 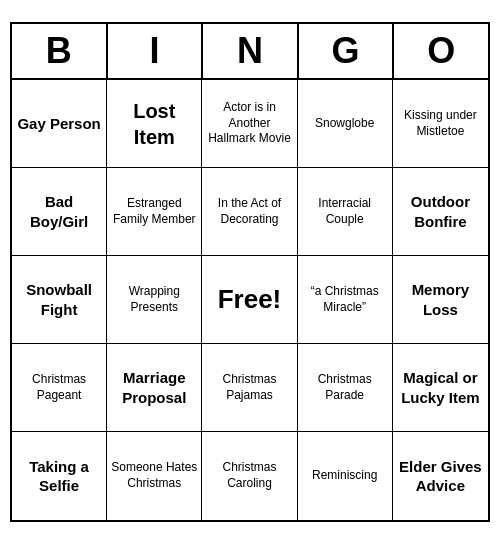 What do you see at coordinates (440, 124) in the screenshot?
I see `bingo-cell: Kissing under Mistletoe` at bounding box center [440, 124].